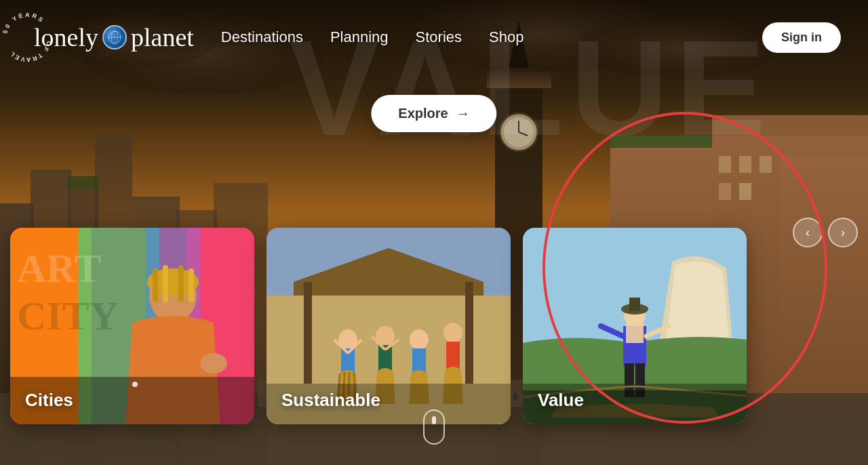 Image resolution: width=868 pixels, height=465 pixels. Describe the element at coordinates (262, 37) in the screenshot. I see `nav-destinations: Destinations` at that location.